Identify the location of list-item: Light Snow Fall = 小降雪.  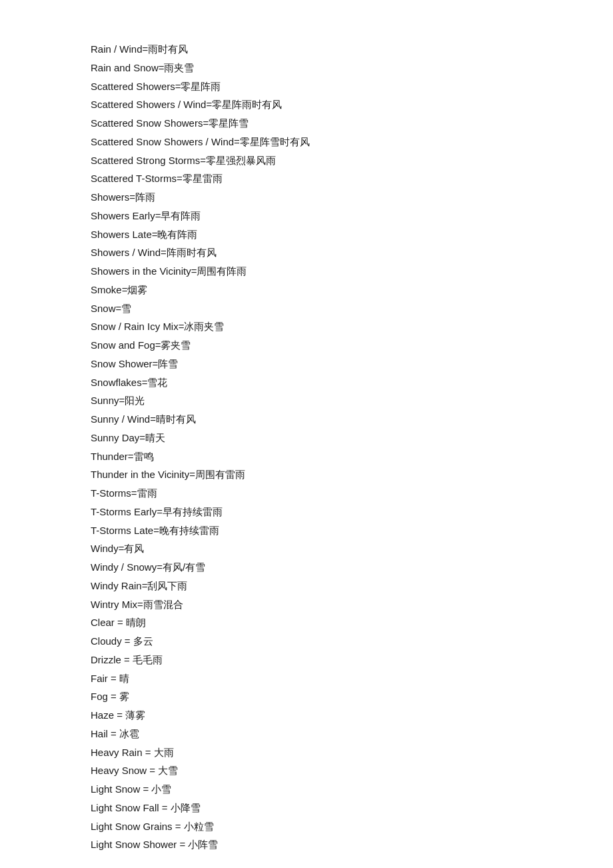
(352, 808).